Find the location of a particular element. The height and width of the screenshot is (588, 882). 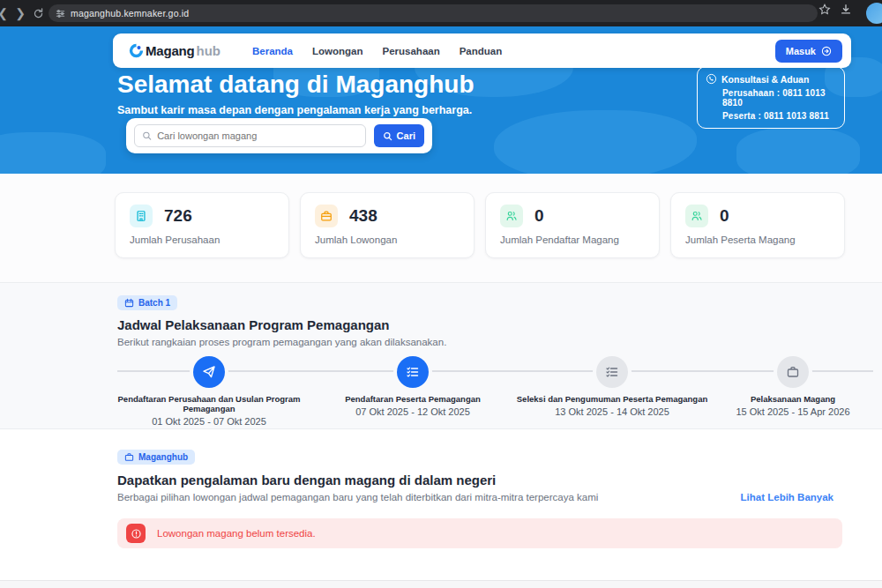

building-icon is located at coordinates (141, 216).